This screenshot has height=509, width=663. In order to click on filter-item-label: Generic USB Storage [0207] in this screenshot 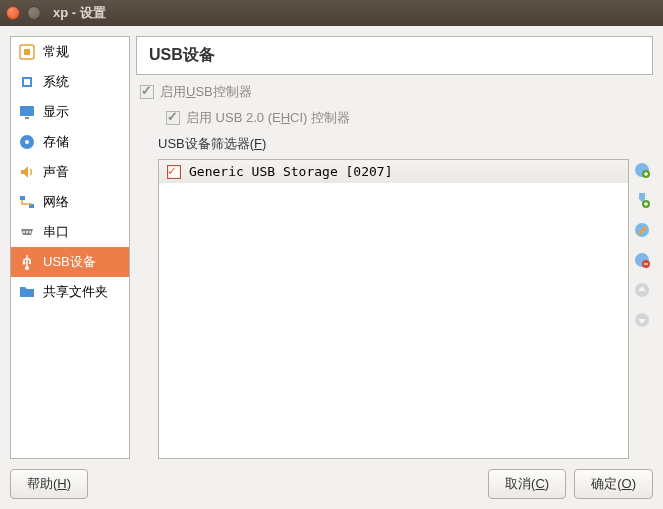, I will do `click(291, 172)`.